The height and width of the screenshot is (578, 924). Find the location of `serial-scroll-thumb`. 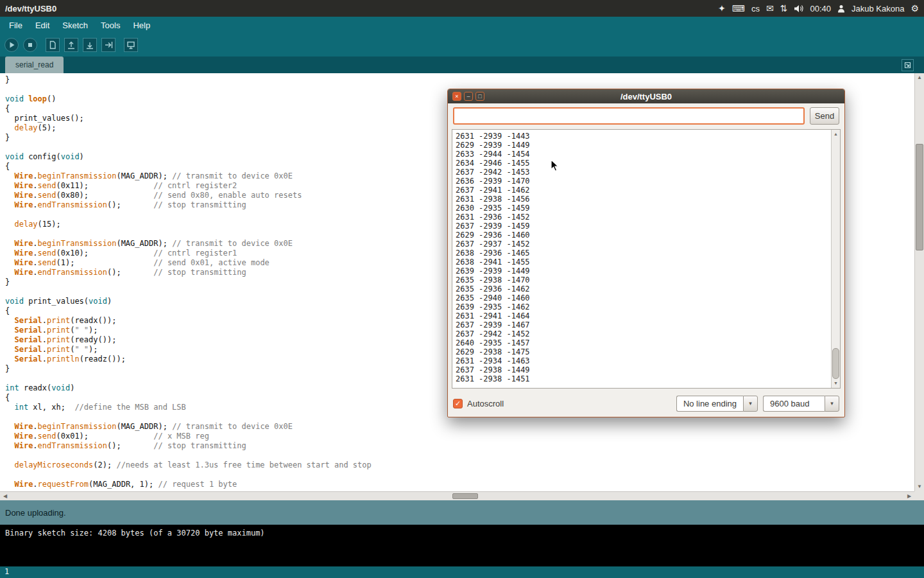

serial-scroll-thumb is located at coordinates (835, 363).